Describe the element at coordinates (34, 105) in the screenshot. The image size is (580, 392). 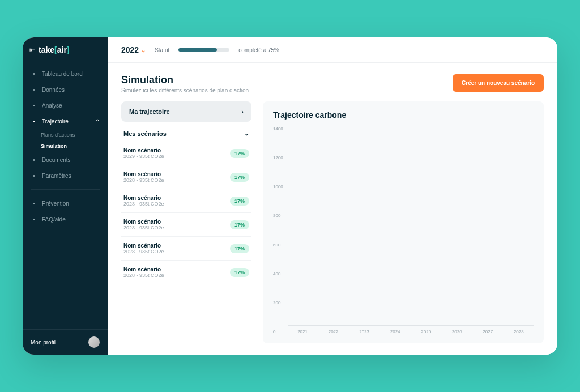
I see `chart-icon: •` at that location.